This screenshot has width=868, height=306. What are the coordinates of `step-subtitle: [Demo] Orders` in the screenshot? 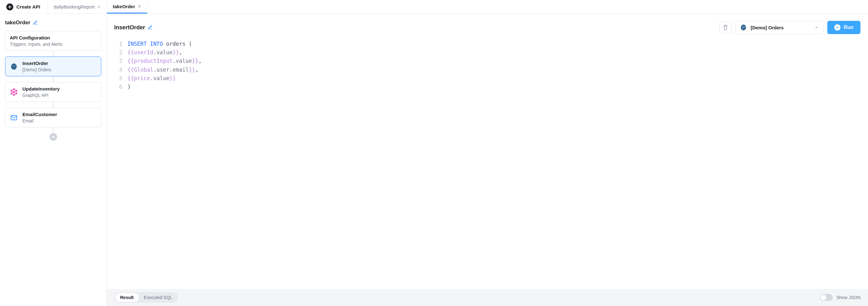 It's located at (37, 69).